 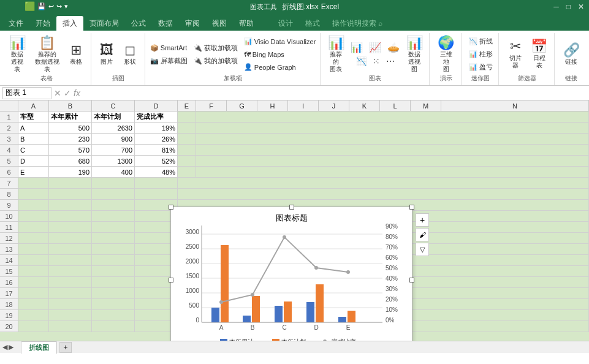 What do you see at coordinates (113, 316) in the screenshot?
I see `cell-C19` at bounding box center [113, 316].